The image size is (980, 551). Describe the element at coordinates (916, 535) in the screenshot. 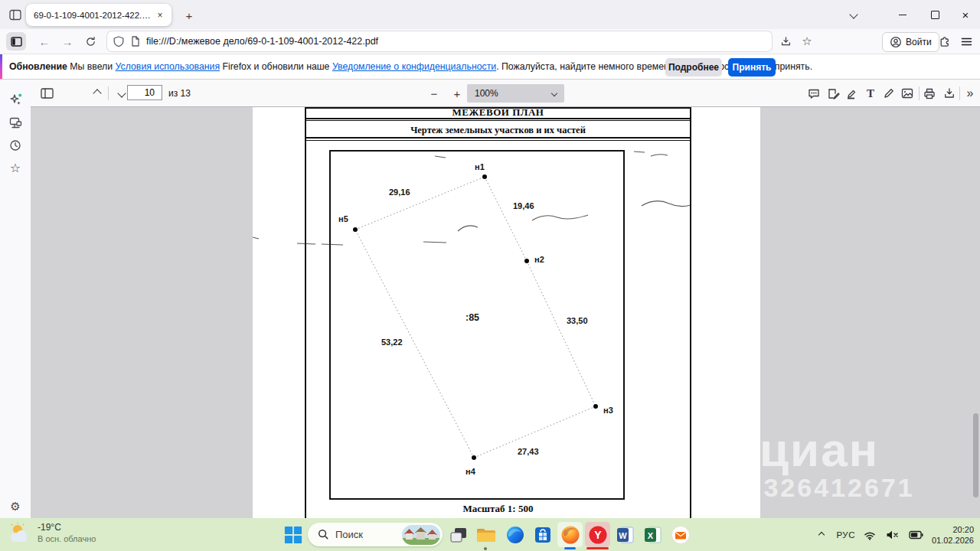

I see `battery-icon` at that location.